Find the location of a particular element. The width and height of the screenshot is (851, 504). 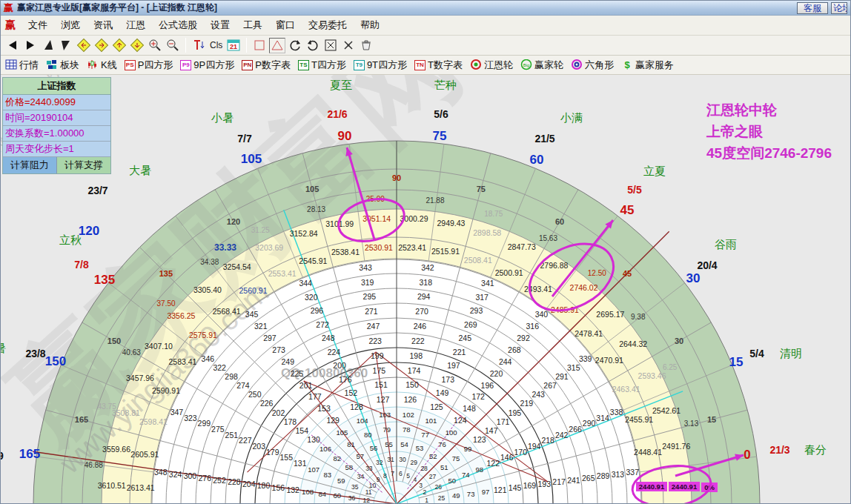

integer-cell: 266 is located at coordinates (575, 429).